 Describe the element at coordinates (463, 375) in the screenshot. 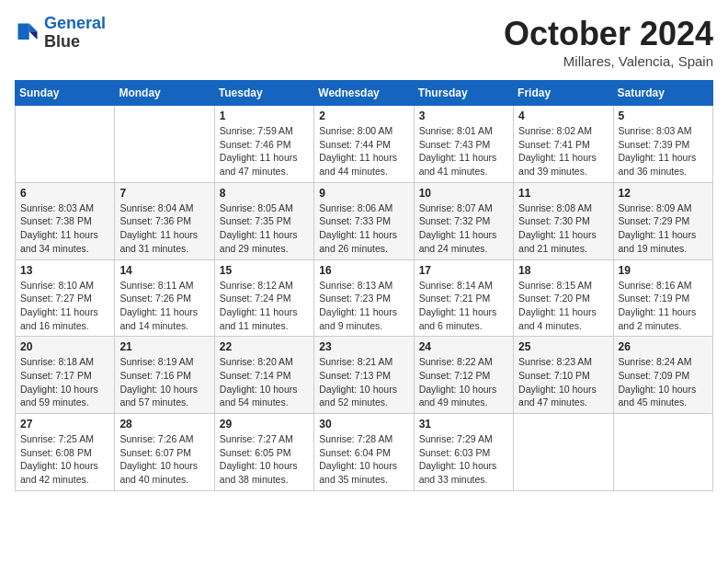

I see `day-cell: 24Sunrise: 8:22 AM Sunset: 7:12 PM Dayli…` at that location.